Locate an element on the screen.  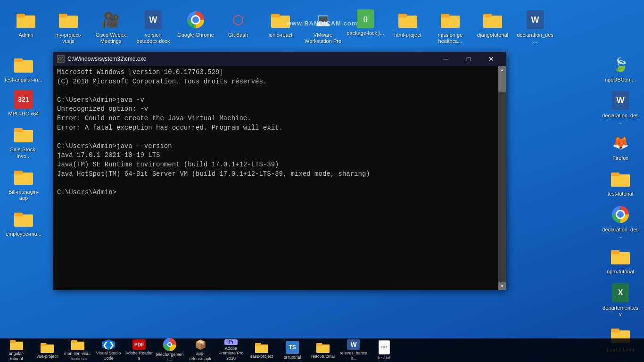
desktop-icon-mission: mission ge healthca... is located at coordinates (450, 27).